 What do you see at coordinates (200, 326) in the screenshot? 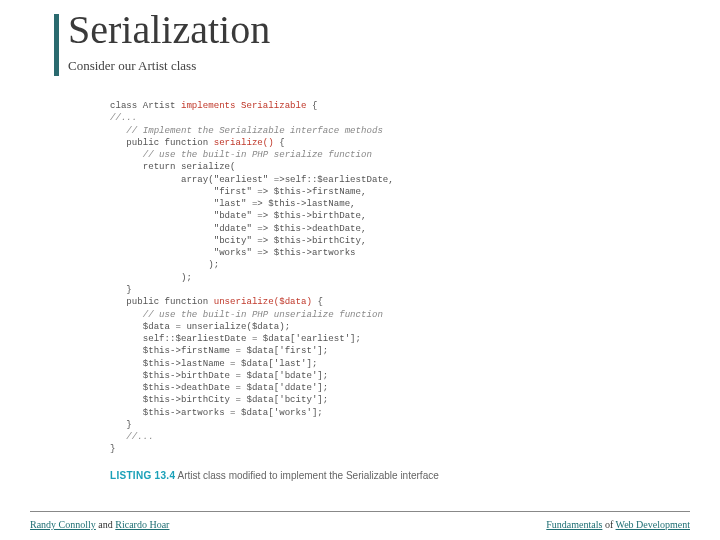
I see `code-line: $data = unserialize($data);` at bounding box center [200, 326].